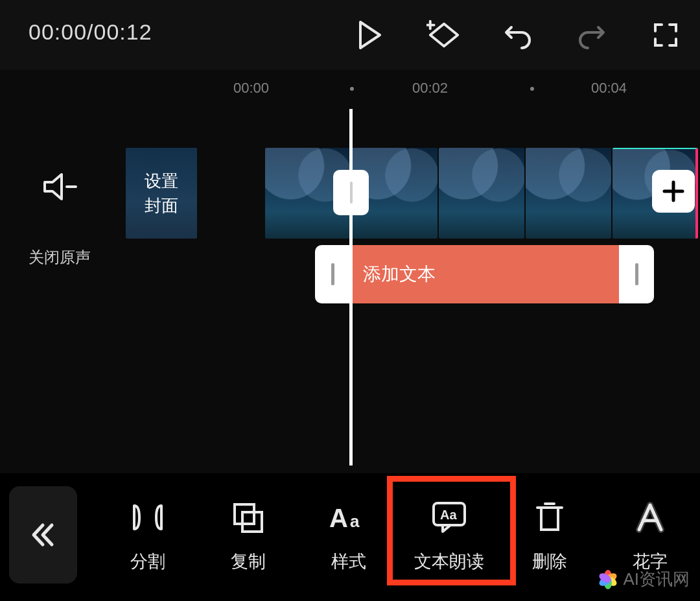  I want to click on text-clip-handle-right, so click(636, 274).